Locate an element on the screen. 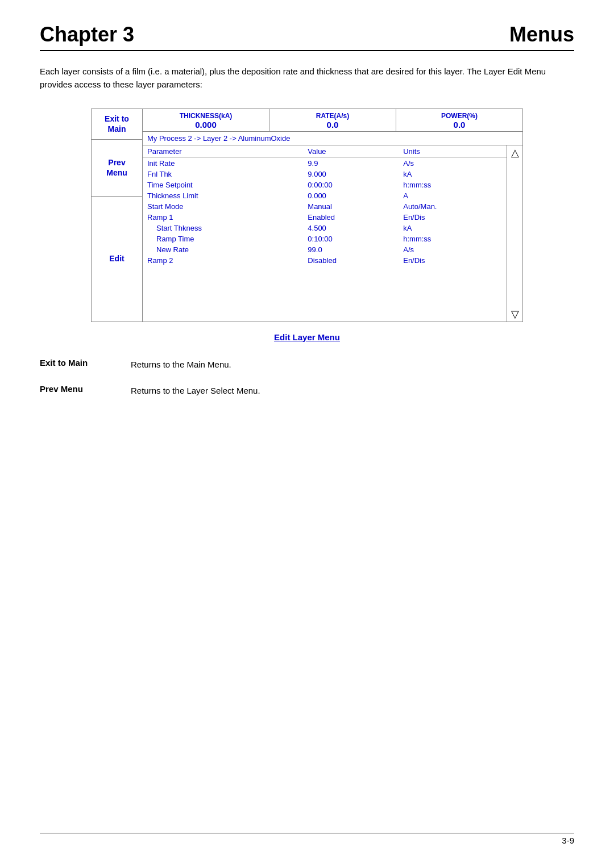 This screenshot has height=868, width=614. desc-row-exit-to-main: Exit to MainReturns to the Main Menu. is located at coordinates (307, 371).